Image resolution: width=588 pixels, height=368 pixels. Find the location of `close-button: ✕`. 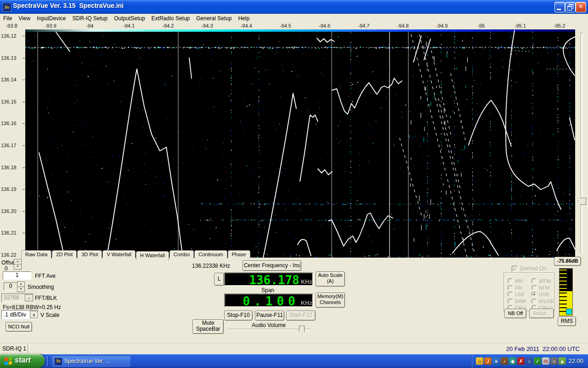

close-button: ✕ is located at coordinates (581, 7).